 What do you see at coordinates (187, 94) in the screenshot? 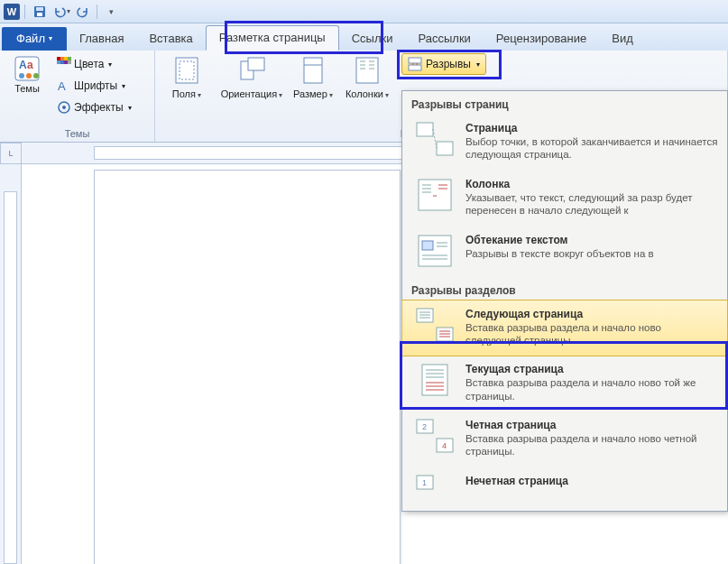
I see `margins-label: Поля` at bounding box center [187, 94].